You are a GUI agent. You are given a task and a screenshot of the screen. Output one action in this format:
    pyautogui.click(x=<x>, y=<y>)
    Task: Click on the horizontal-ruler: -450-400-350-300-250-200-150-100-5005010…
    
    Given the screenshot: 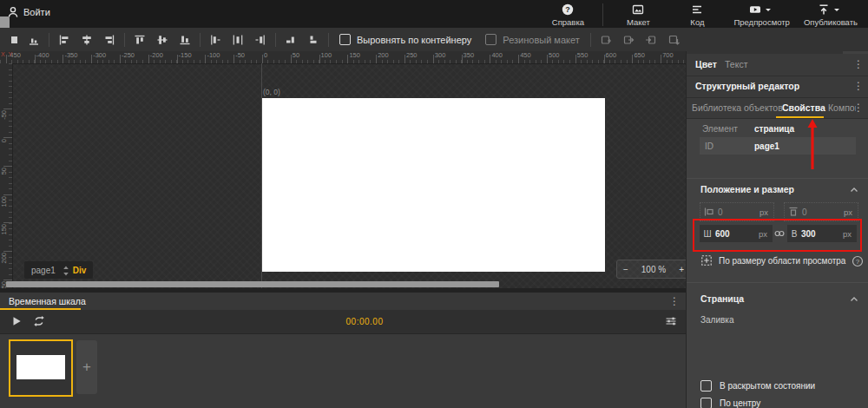 What is the action you would take?
    pyautogui.click(x=343, y=57)
    